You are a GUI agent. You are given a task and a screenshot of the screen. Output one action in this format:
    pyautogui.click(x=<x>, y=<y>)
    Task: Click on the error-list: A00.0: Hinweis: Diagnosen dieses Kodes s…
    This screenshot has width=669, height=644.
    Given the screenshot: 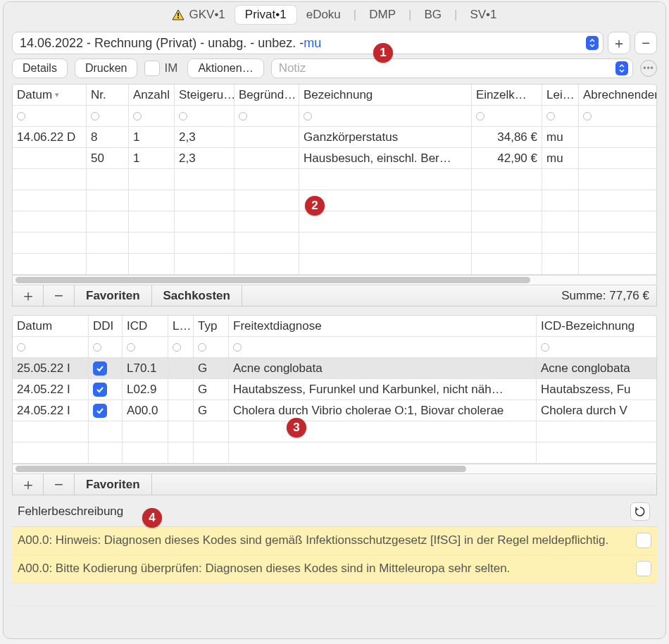 What is the action you would take?
    pyautogui.click(x=334, y=566)
    